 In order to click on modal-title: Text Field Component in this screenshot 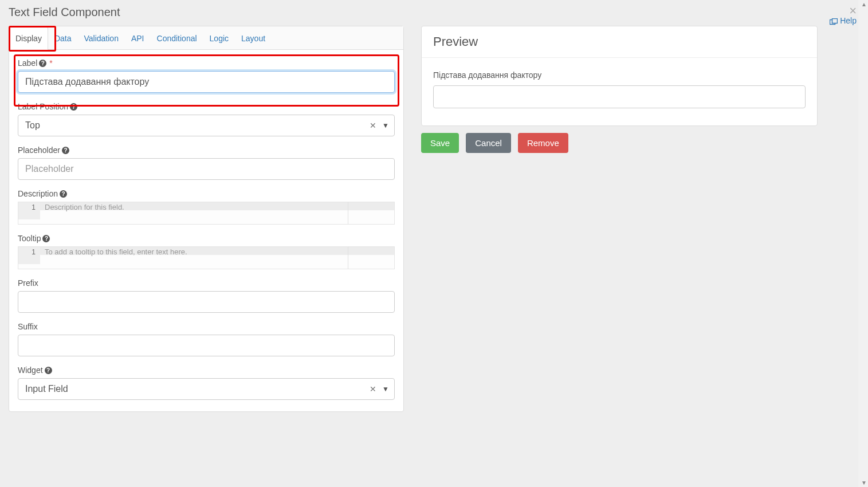, I will do `click(434, 13)`.